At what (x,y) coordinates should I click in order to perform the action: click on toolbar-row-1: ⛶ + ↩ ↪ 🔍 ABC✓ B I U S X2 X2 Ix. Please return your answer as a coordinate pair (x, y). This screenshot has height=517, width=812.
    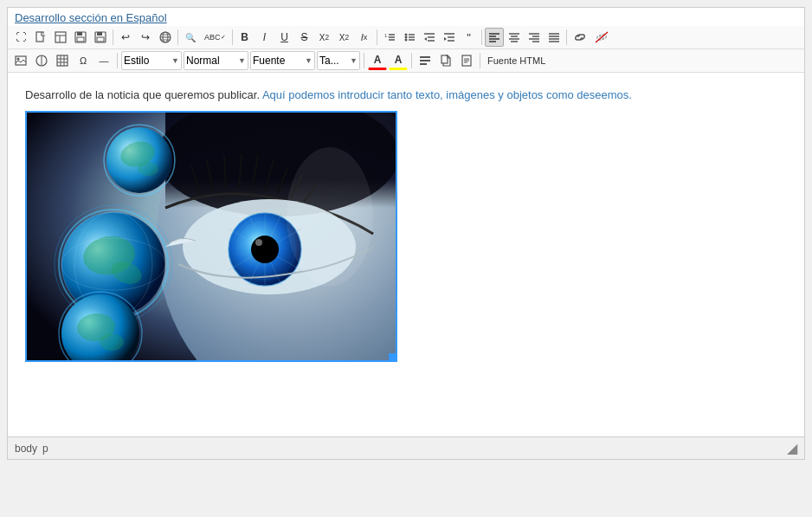
    Looking at the image, I should click on (406, 38).